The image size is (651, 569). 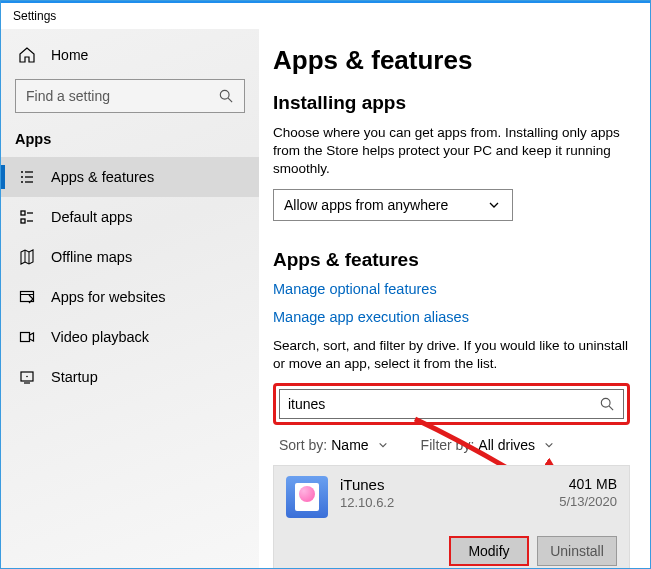 What do you see at coordinates (452, 317) in the screenshot?
I see `link-execution-aliases: Manage app execution aliases` at bounding box center [452, 317].